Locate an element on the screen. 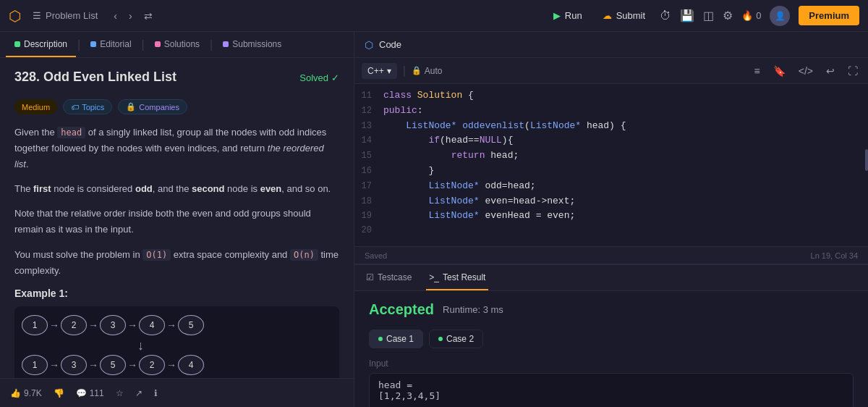 The image size is (868, 407). node-2-3: 5 is located at coordinates (113, 365).